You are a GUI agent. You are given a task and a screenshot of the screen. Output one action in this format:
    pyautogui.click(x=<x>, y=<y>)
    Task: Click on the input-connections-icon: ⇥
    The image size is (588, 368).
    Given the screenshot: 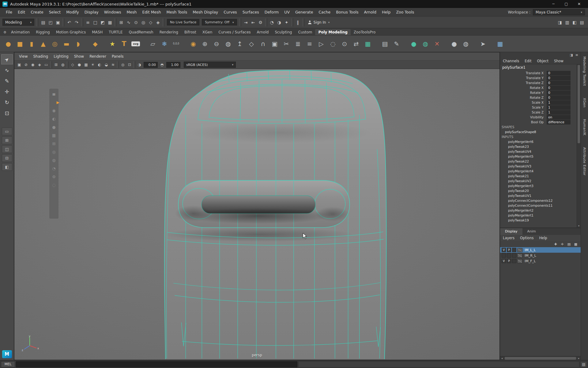 What is the action you would take?
    pyautogui.click(x=246, y=22)
    